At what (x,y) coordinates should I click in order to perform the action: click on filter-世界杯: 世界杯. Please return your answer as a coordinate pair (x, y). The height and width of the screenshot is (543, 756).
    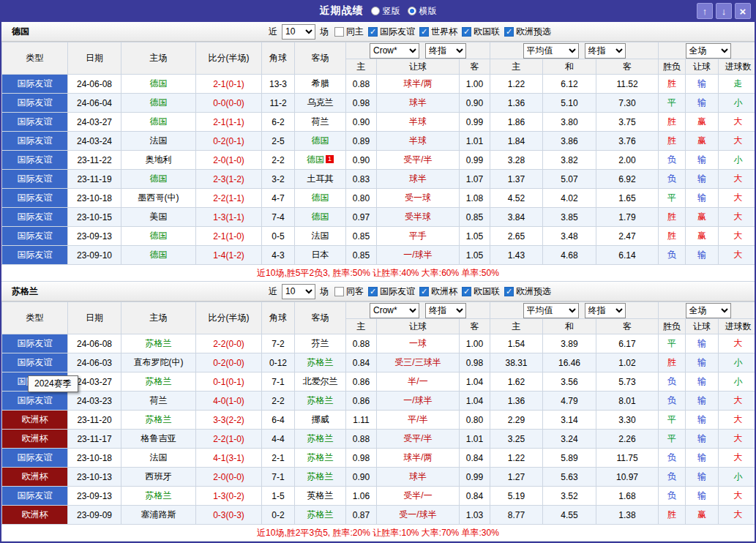
    Looking at the image, I should click on (438, 32).